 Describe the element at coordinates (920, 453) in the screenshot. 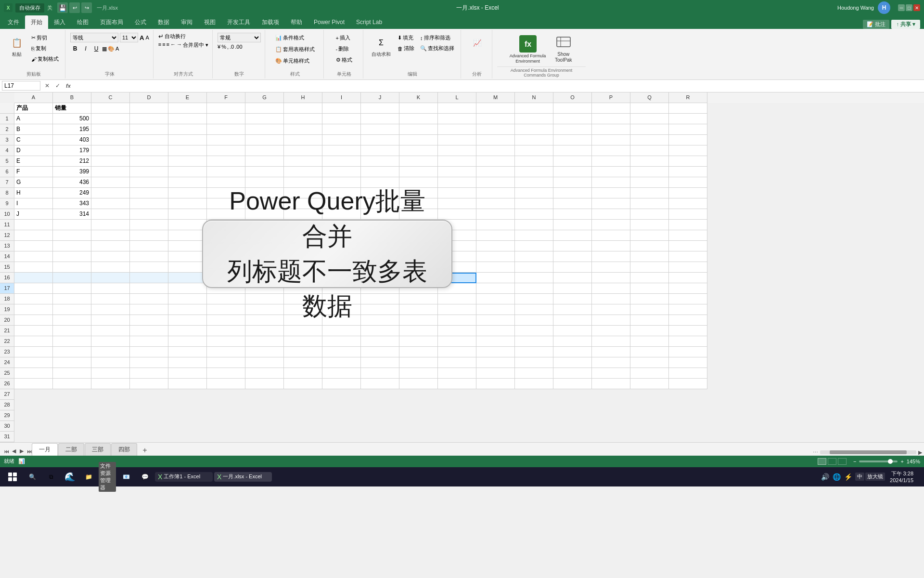

I see `scroll-right-button: ▶` at that location.